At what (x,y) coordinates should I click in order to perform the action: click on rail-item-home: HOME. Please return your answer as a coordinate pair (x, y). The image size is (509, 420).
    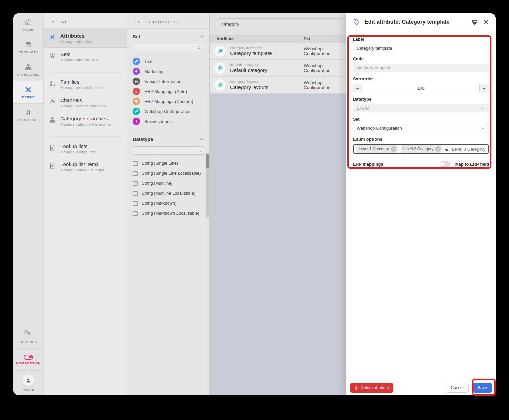
    Looking at the image, I should click on (28, 25).